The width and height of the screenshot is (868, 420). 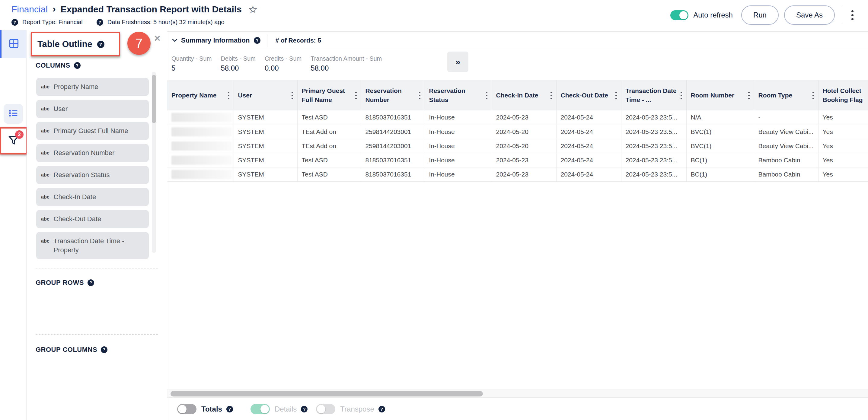 What do you see at coordinates (327, 394) in the screenshot?
I see `horizontal-scrollbar-thumb` at bounding box center [327, 394].